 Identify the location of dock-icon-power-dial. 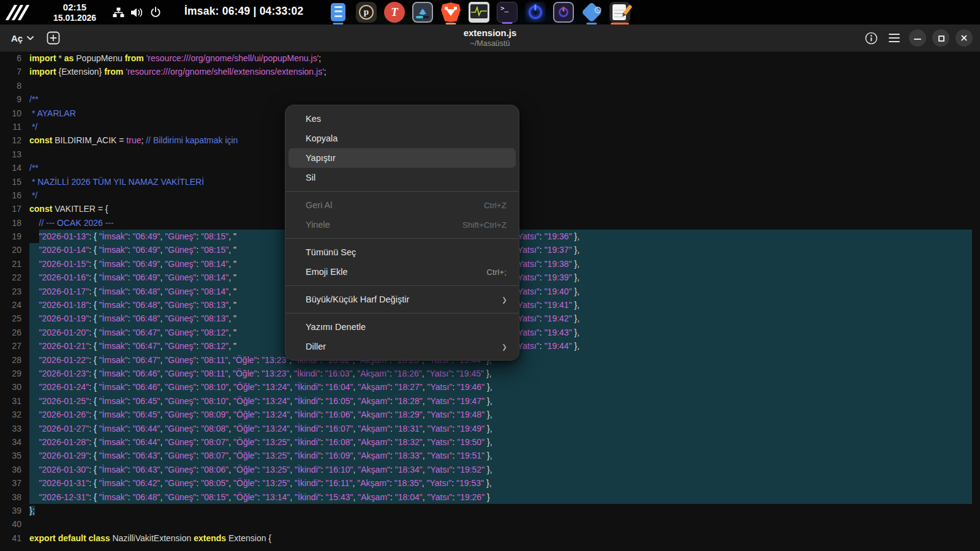
(564, 12).